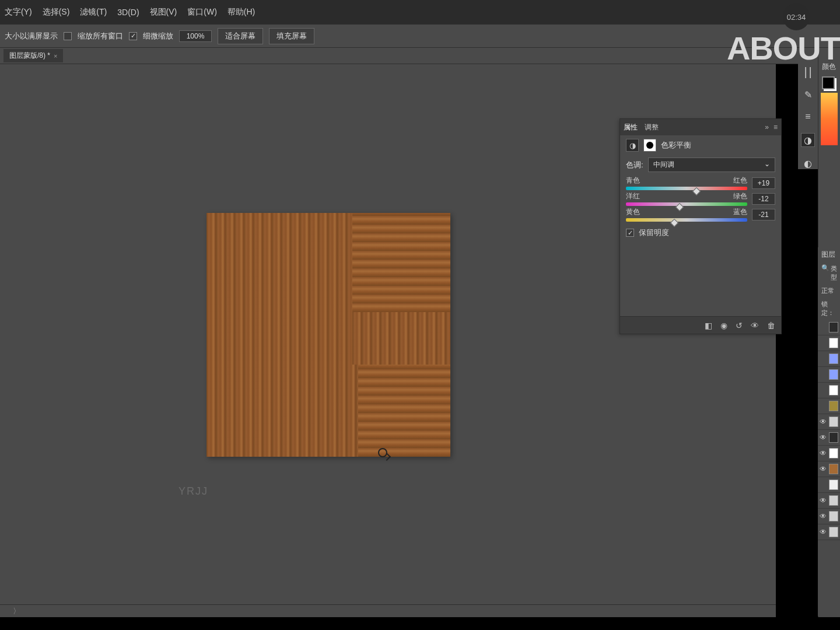  I want to click on panel-menu-icon: ≡, so click(776, 127).